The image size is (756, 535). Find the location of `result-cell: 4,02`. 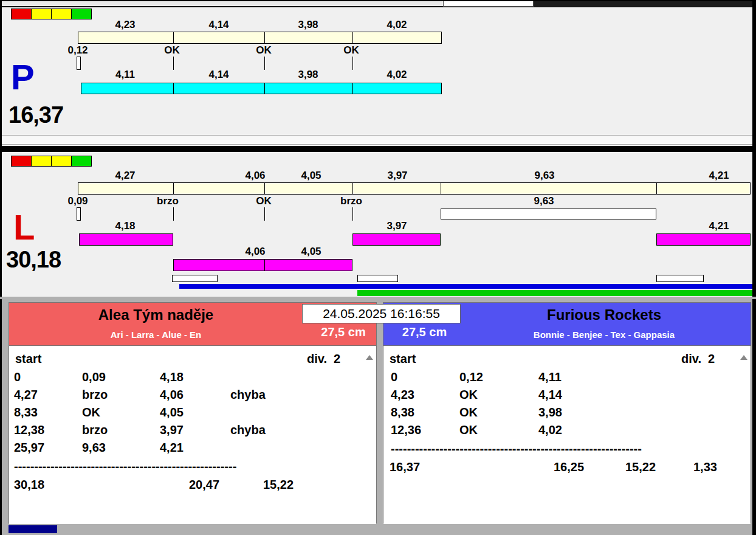

result-cell: 4,02 is located at coordinates (551, 430).